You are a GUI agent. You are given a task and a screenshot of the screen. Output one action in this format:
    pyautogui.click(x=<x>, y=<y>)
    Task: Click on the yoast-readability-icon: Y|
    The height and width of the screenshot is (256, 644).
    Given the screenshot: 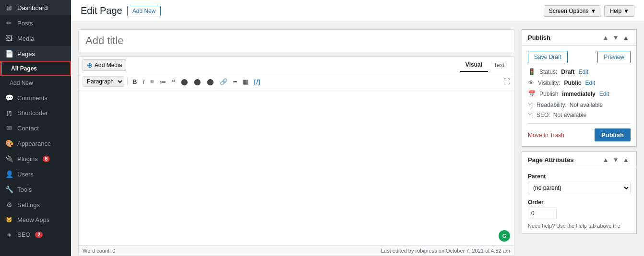 What is the action you would take?
    pyautogui.click(x=531, y=105)
    